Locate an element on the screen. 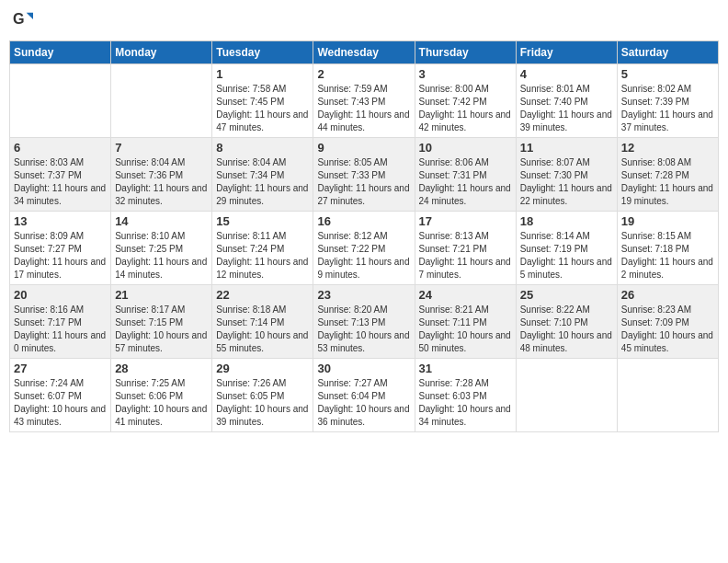 Image resolution: width=728 pixels, height=563 pixels. day-detail: Sunrise: 8:05 AMSunset: 7:33 PMDaylight:… is located at coordinates (364, 182).